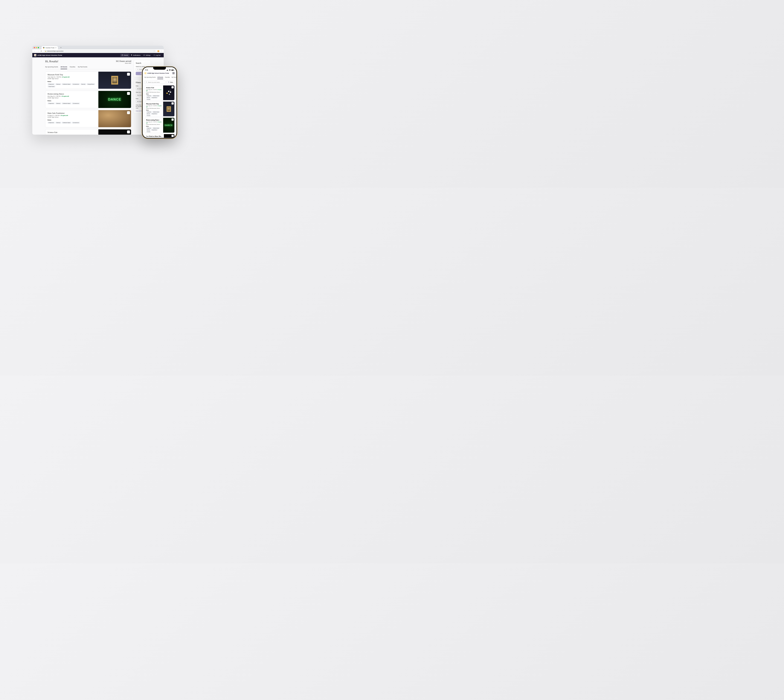  Describe the element at coordinates (154, 120) in the screenshot. I see `event-title: Homecoming Dance` at that location.